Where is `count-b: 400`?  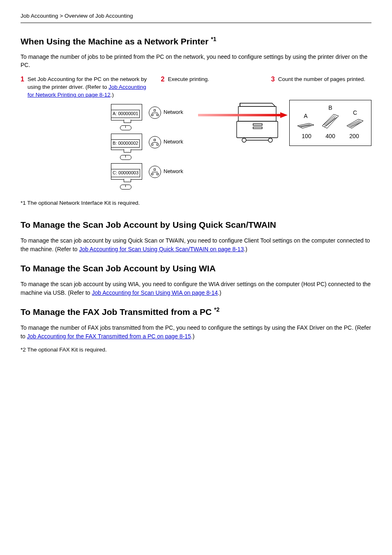 count-b: 400 is located at coordinates (330, 136).